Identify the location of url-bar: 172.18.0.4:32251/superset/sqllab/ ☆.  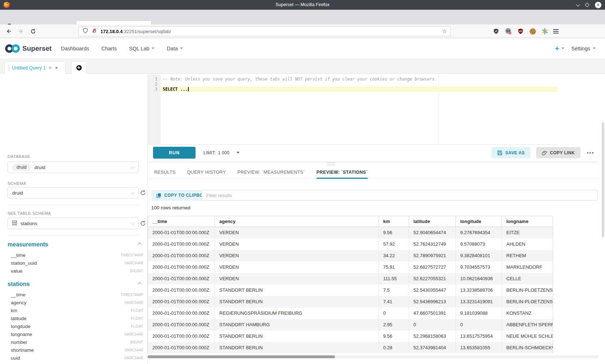
(265, 31).